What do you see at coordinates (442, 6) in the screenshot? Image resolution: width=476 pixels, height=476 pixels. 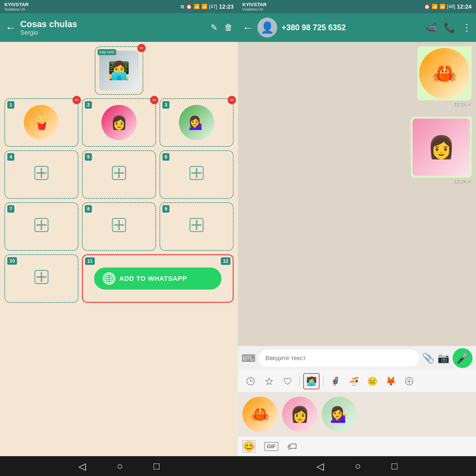 I see `signal-icon-r: 📶` at bounding box center [442, 6].